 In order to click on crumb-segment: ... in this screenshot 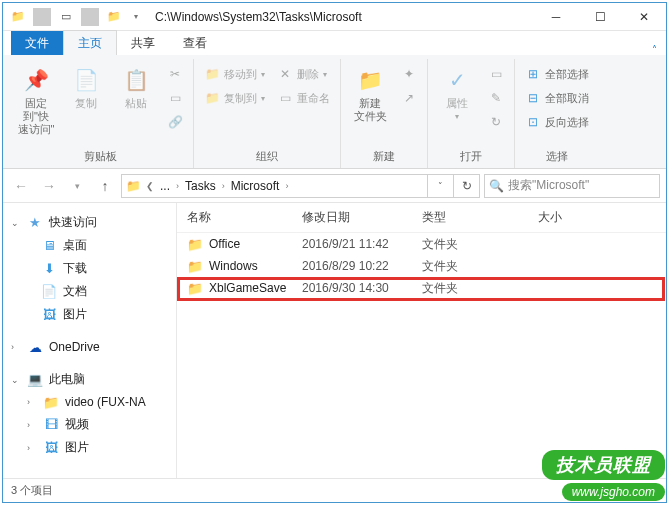, I will do `click(165, 186)`.